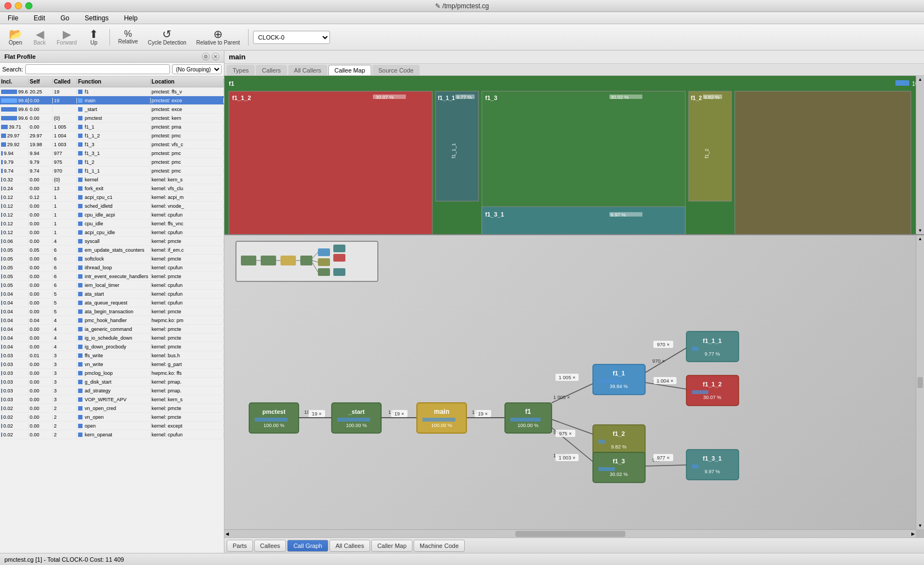 The image size is (924, 565). What do you see at coordinates (350, 70) in the screenshot?
I see `tab-callee-map: Callee Map` at bounding box center [350, 70].